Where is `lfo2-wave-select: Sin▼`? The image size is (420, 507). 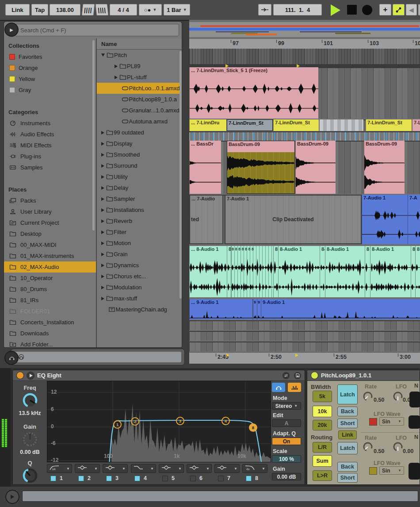
lfo2-wave-select: Sin▼ is located at coordinates (392, 471).